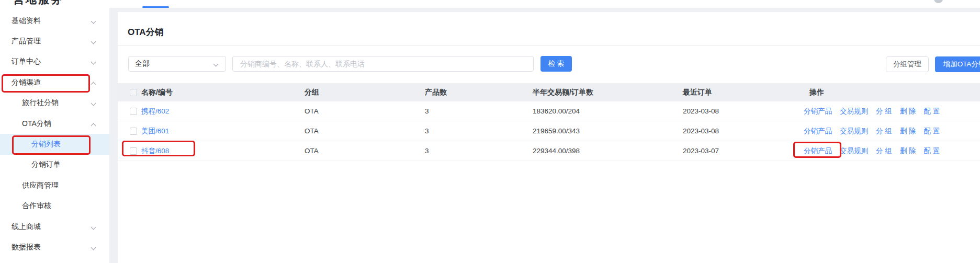  What do you see at coordinates (46, 165) in the screenshot?
I see `sidebar-item-label: 分销订单` at bounding box center [46, 165].